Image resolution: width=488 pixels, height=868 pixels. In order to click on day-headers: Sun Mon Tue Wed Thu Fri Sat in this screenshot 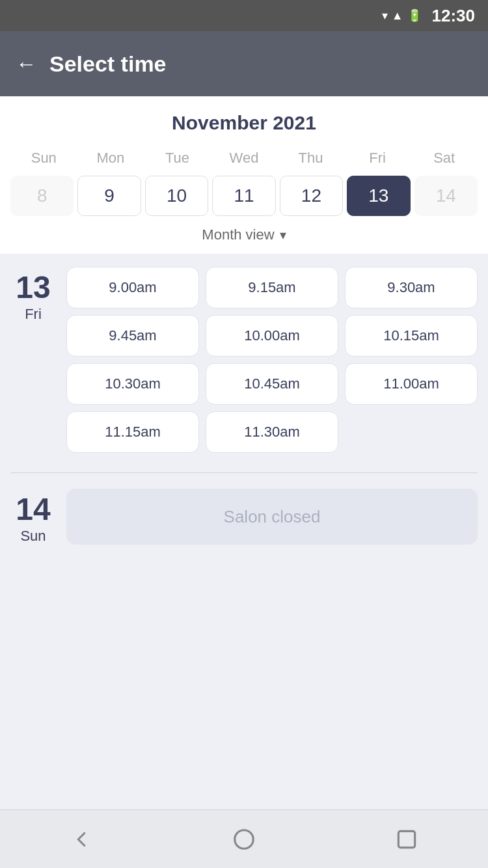, I will do `click(244, 158)`.